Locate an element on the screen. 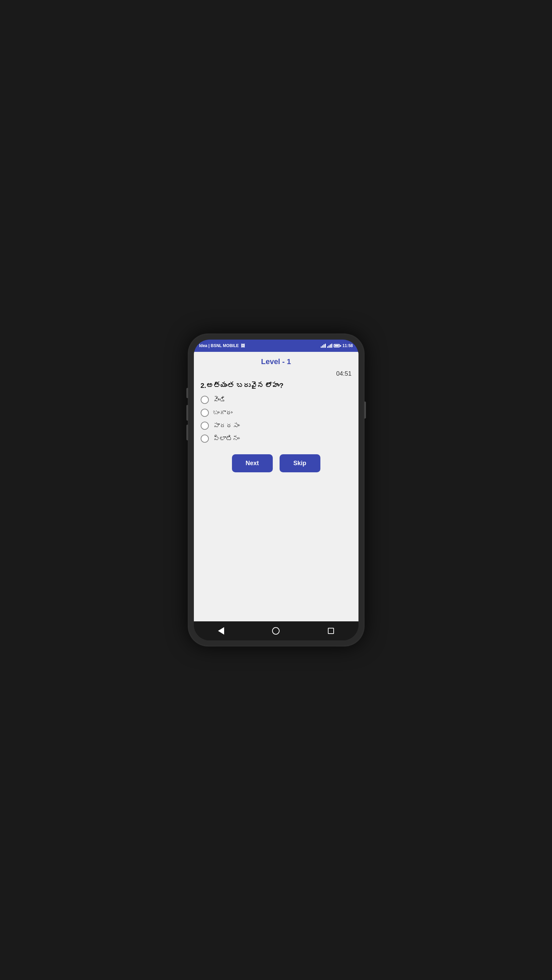  carrier-info: Idea | BSNL MOBILE 🖼 is located at coordinates (222, 345).